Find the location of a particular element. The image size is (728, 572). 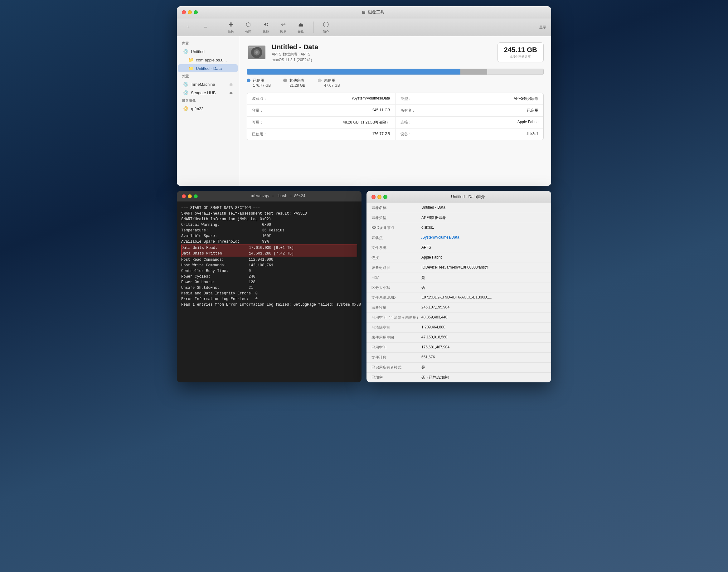

terminal-line-media: Media and Data Integrity Errors: 0 is located at coordinates (269, 293).